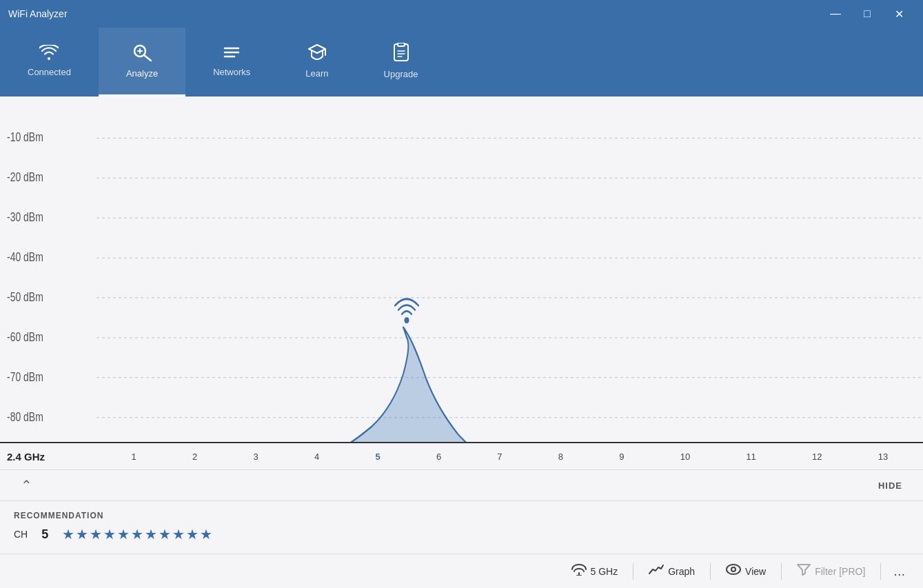 The width and height of the screenshot is (923, 588). What do you see at coordinates (462, 485) in the screenshot?
I see `collapse-bar: ⌃ HIDE` at bounding box center [462, 485].